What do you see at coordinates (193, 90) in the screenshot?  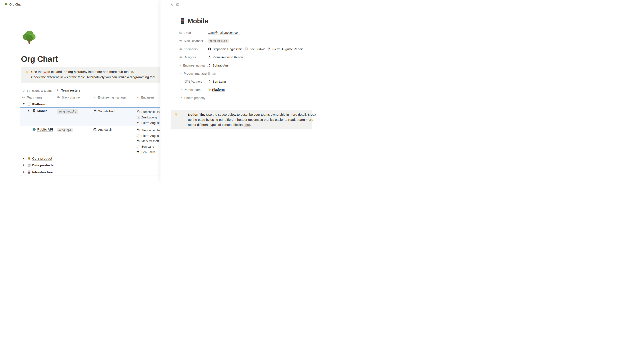 I see `property-label-parent-team: Parent team` at bounding box center [193, 90].